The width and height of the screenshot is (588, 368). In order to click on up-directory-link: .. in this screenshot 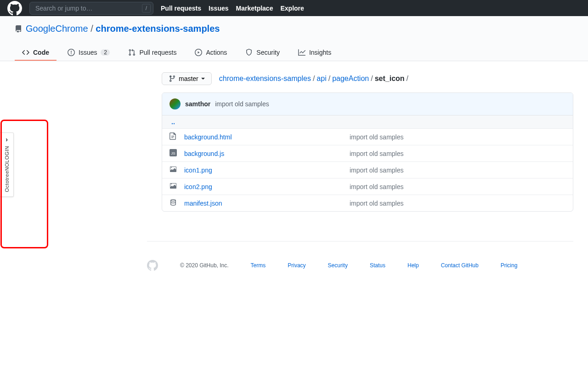, I will do `click(172, 122)`.